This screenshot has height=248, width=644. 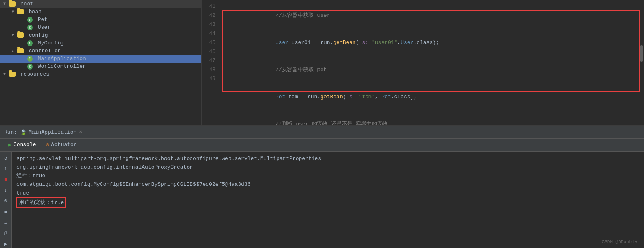 I want to click on console-line-5: true, so click(x=328, y=193).